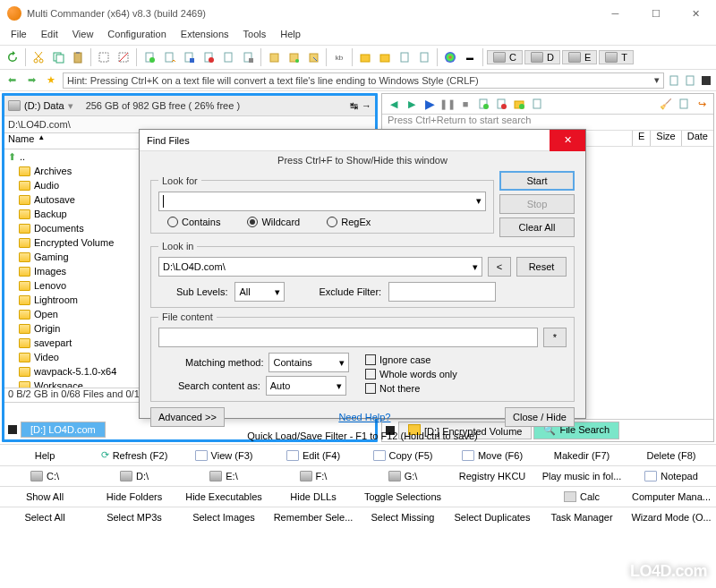 The height and width of the screenshot is (588, 716). I want to click on cut-icon, so click(38, 57).